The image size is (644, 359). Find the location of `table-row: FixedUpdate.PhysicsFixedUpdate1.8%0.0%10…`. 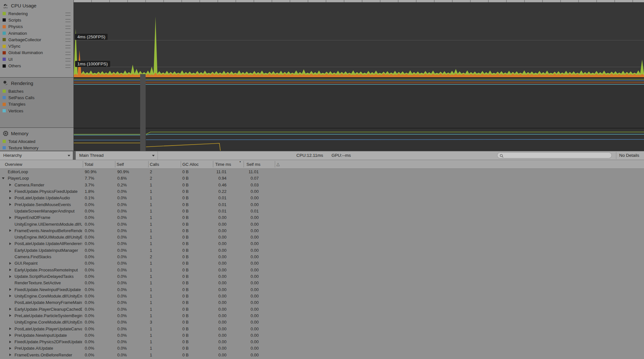

table-row: FixedUpdate.PhysicsFixedUpdate1.8%0.0%10… is located at coordinates (322, 192).